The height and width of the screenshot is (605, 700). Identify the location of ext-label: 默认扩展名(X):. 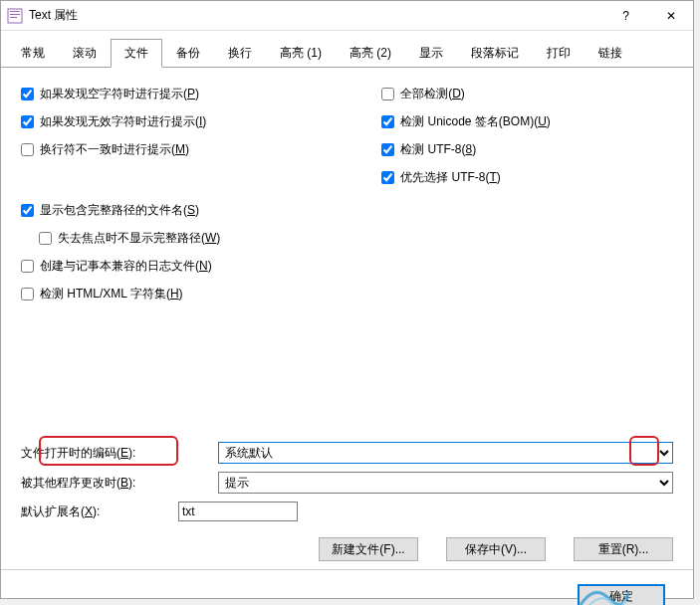
(100, 511).